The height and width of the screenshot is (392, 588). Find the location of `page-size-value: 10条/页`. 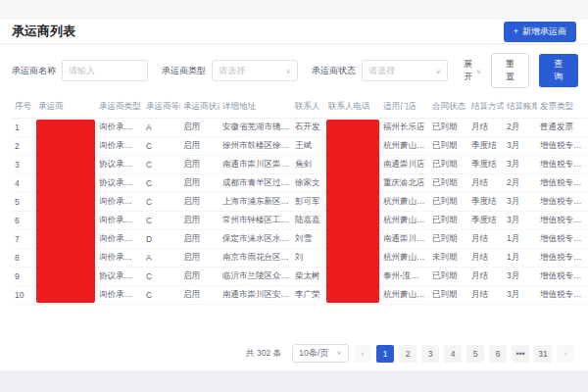

page-size-value: 10条/页 is located at coordinates (314, 353).